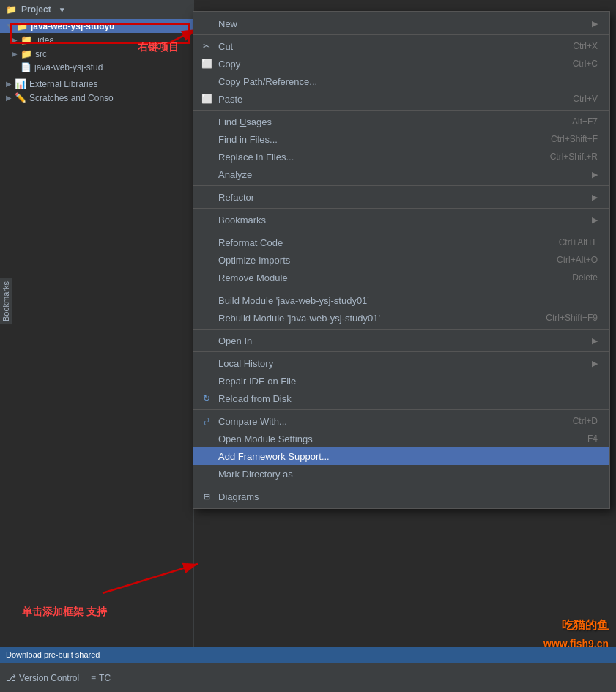 The height and width of the screenshot is (692, 616). I want to click on cut-icon: ✂, so click(207, 46).